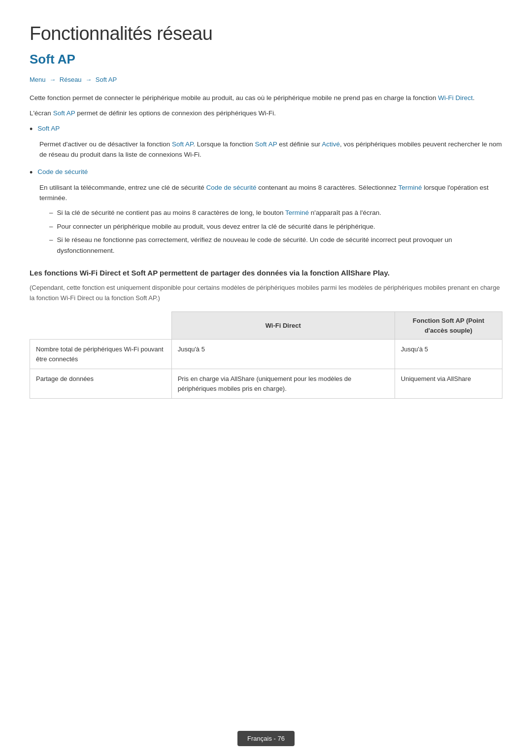 This screenshot has height=756, width=532. Describe the element at coordinates (448, 326) in the screenshot. I see `table-header-softap: Fonction Soft AP (Point d'accès souple)` at that location.